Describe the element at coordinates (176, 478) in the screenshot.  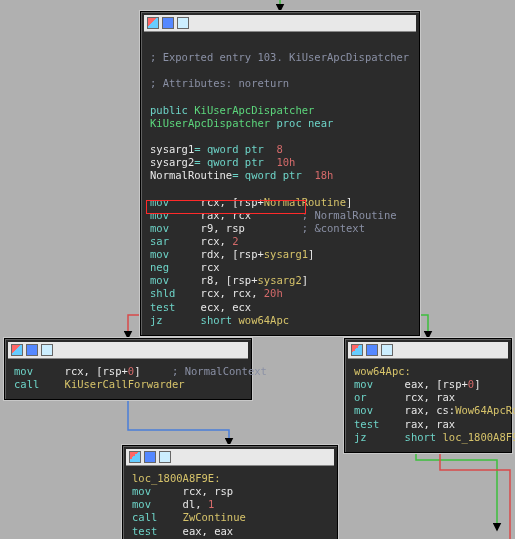
I see `label: loc_1800A8F9E:` at that location.